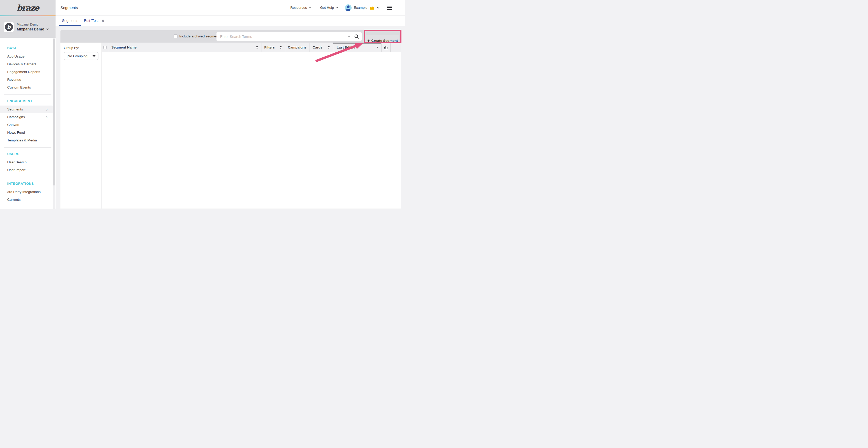  What do you see at coordinates (28, 154) in the screenshot?
I see `nav-section-title-users: USERS` at bounding box center [28, 154].